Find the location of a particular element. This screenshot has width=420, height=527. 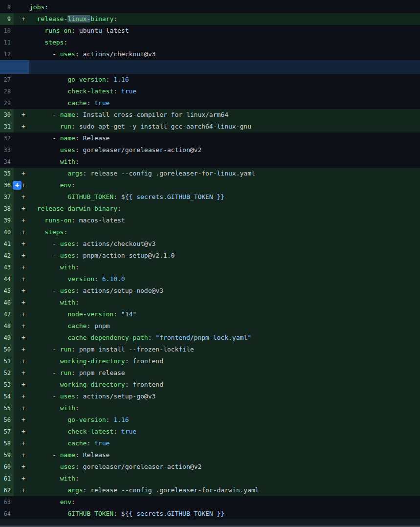

line-number: 54 is located at coordinates (7, 396).